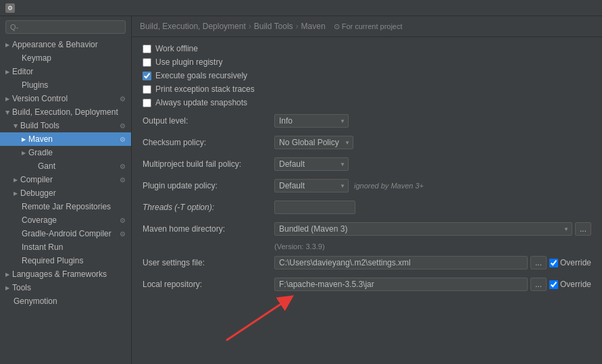 This screenshot has height=364, width=602. What do you see at coordinates (367, 76) in the screenshot?
I see `execute-goals-row: Execute goals recursively` at bounding box center [367, 76].